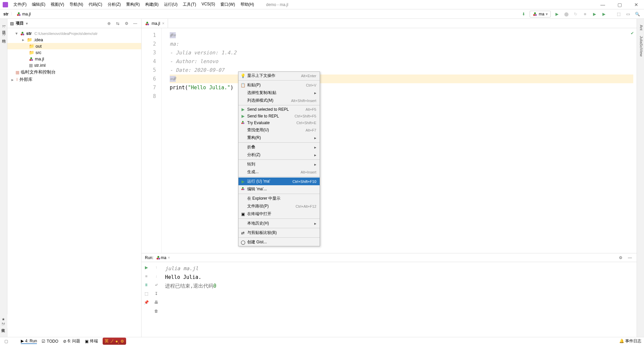  What do you see at coordinates (279, 164) in the screenshot?
I see `context-menu-item: 转到▸` at bounding box center [279, 164].